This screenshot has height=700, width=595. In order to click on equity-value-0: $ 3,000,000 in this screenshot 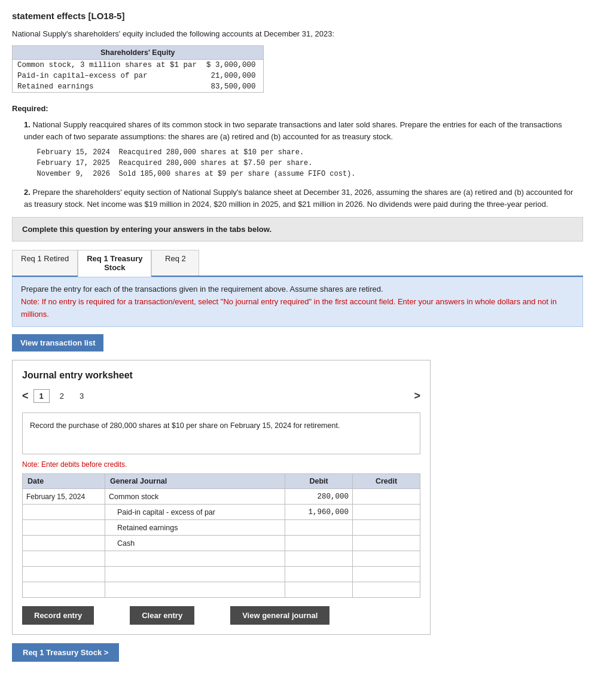, I will do `click(232, 66)`.